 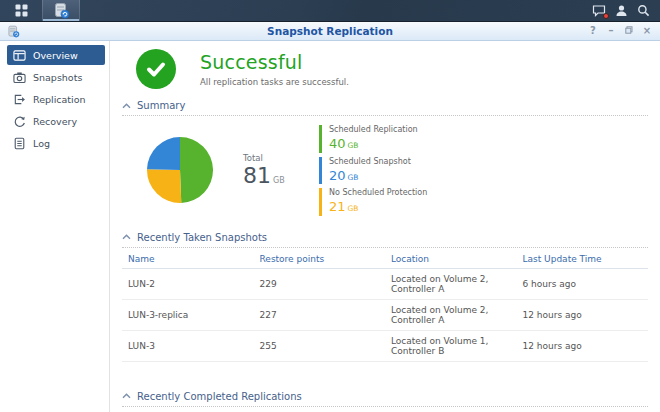 I want to click on total-block: Total 81GB, so click(x=274, y=170).